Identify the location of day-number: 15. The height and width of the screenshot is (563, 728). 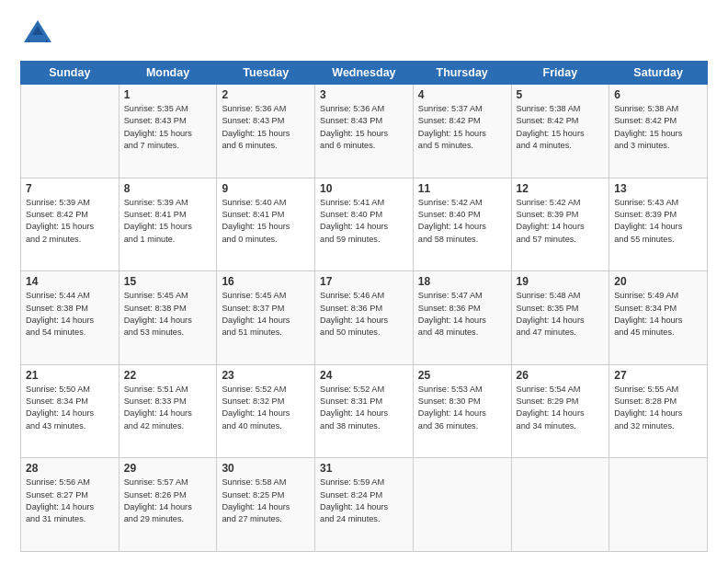
(168, 282).